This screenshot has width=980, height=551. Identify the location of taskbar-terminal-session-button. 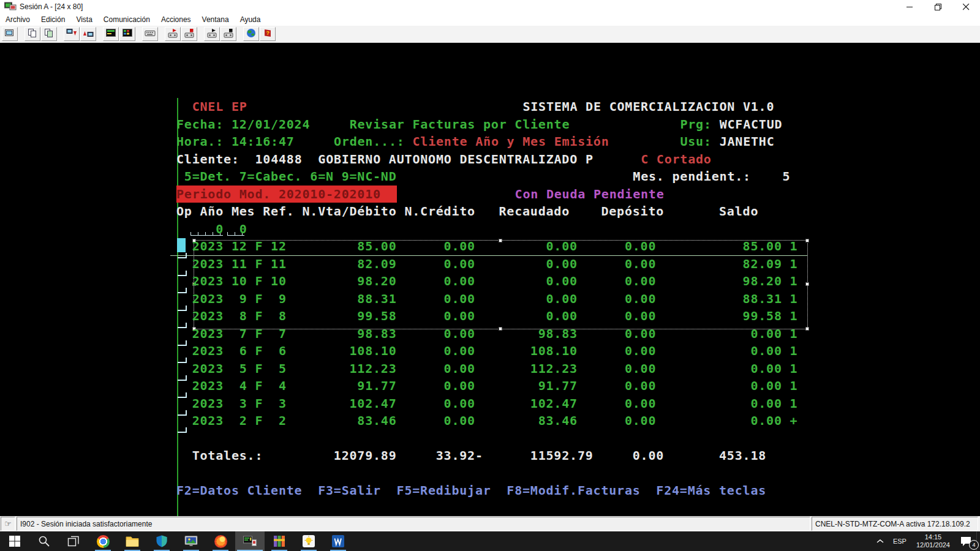
(250, 541).